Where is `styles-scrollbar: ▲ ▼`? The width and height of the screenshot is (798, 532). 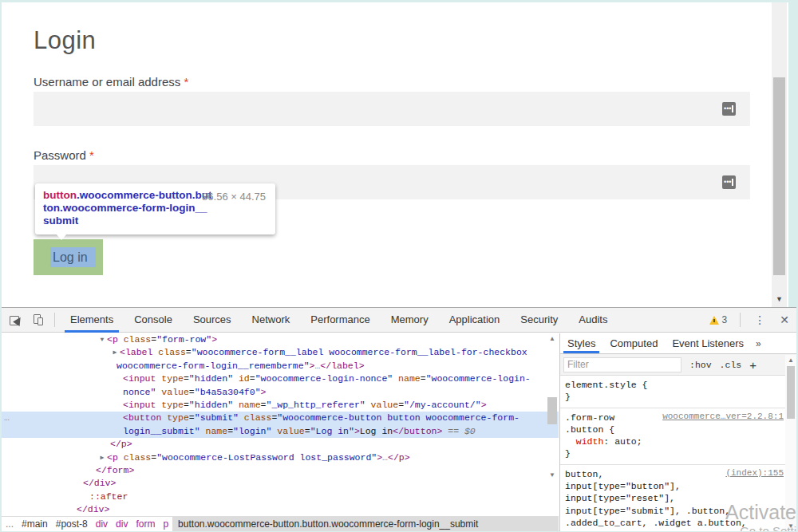 styles-scrollbar: ▲ ▼ is located at coordinates (791, 443).